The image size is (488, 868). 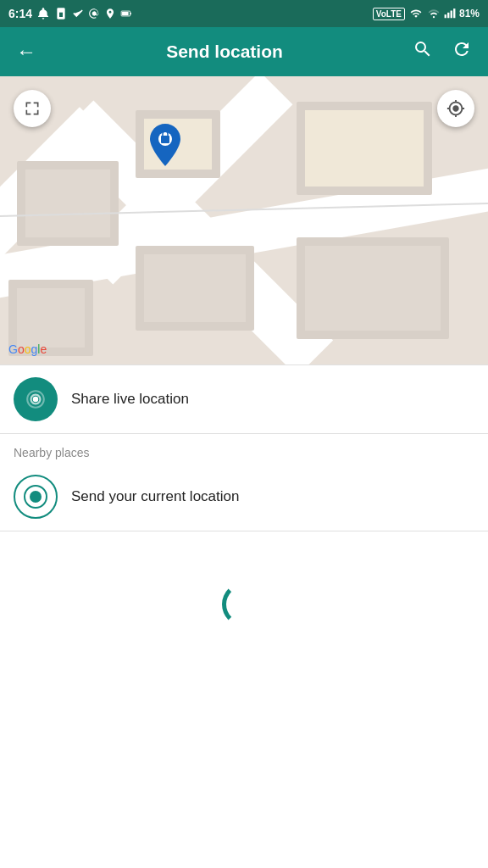 I want to click on send-current-location-item: Send your current location, so click(x=244, y=497).